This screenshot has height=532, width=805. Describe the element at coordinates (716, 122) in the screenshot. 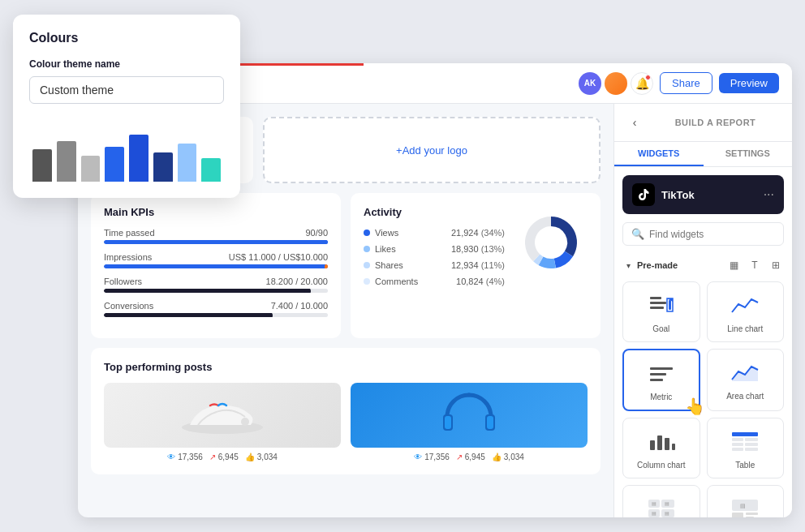

I see `panel-header-title: BUILD A REPORT` at that location.